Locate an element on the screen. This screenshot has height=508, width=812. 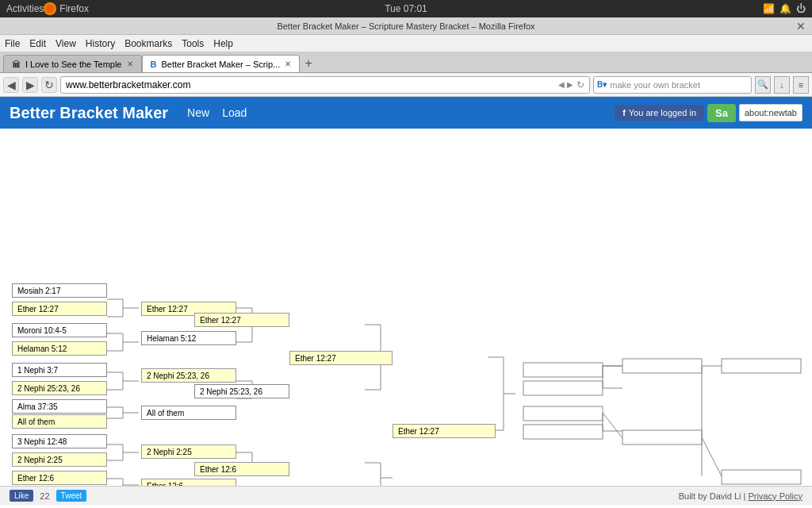
r2-entry-allthem: All of them is located at coordinates (189, 413).